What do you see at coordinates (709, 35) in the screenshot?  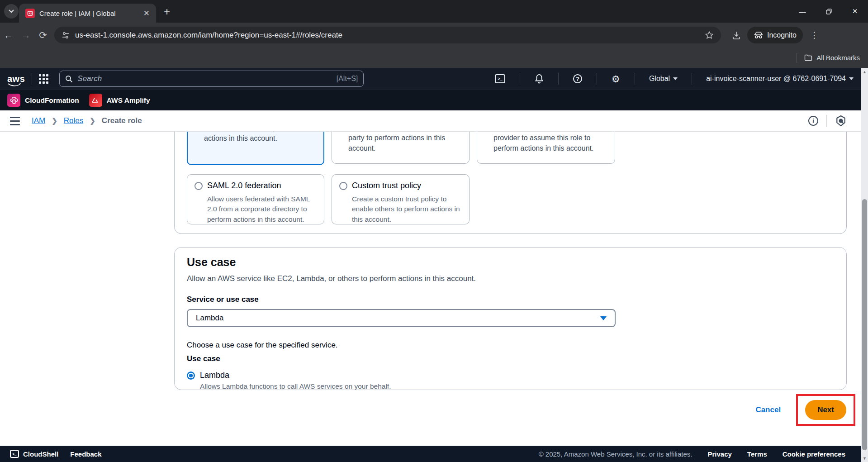 I see `star-icon` at bounding box center [709, 35].